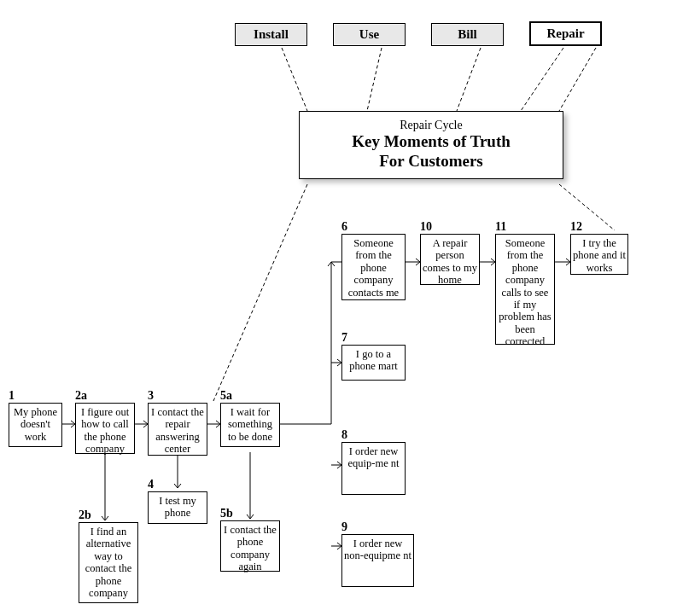 The height and width of the screenshot is (616, 677). What do you see at coordinates (450, 259) in the screenshot?
I see `node-10: A repair person comes to my home` at bounding box center [450, 259].